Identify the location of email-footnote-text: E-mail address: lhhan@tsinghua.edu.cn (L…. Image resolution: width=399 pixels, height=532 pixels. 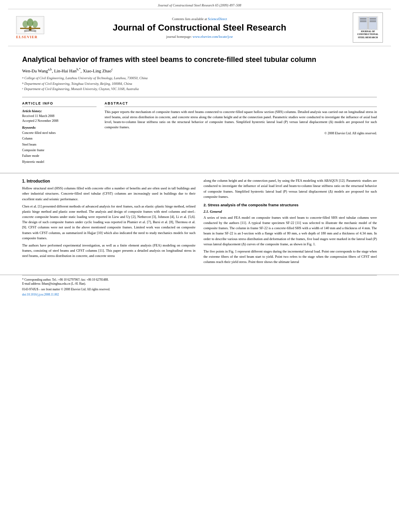
(54, 284).